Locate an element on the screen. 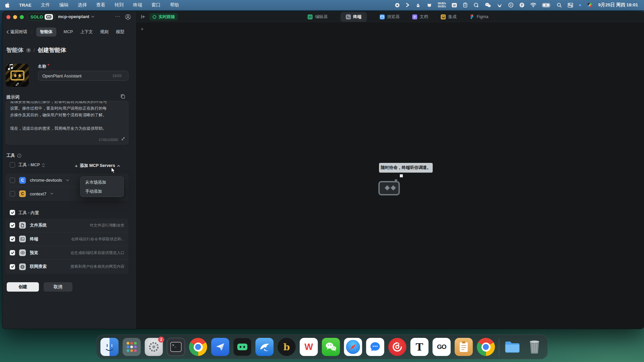 This screenshot has width=644, height=362. tab-docs: 文档 is located at coordinates (420, 17).